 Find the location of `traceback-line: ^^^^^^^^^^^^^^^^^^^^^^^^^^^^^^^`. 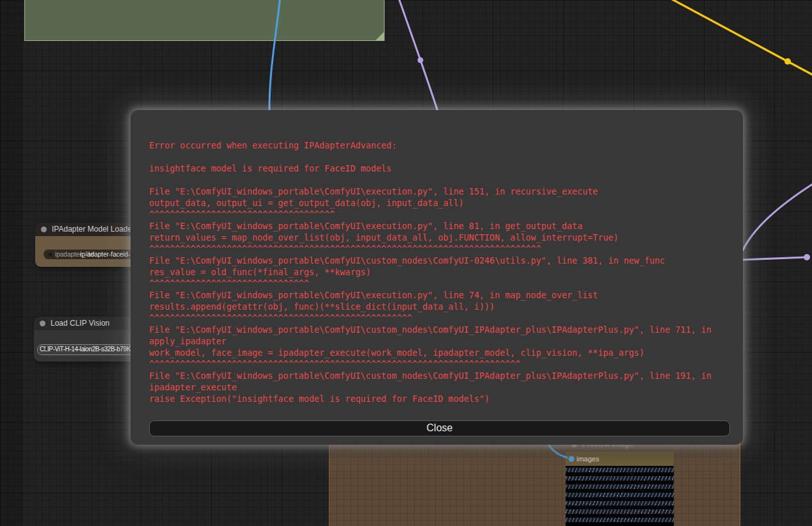

traceback-line: ^^^^^^^^^^^^^^^^^^^^^^^^^^^^^^^ is located at coordinates (440, 284).